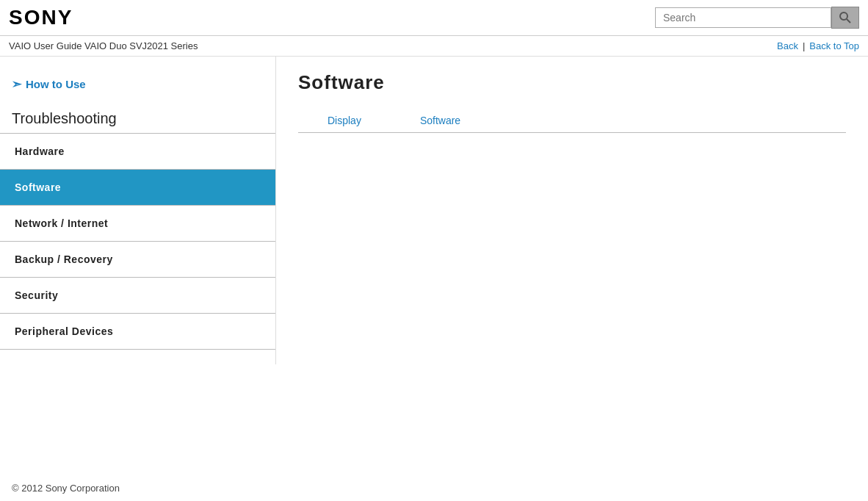  Describe the element at coordinates (41, 18) in the screenshot. I see `sony-logo: SONY` at that location.